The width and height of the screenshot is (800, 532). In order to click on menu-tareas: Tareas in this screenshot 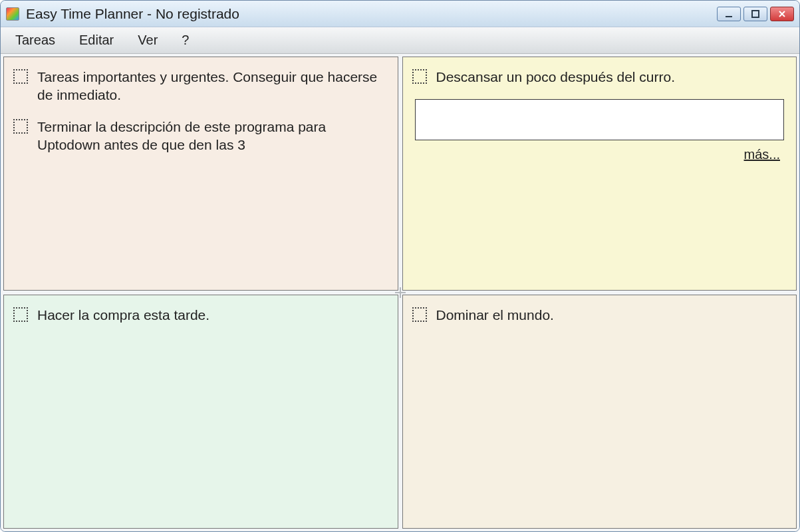, I will do `click(35, 40)`.